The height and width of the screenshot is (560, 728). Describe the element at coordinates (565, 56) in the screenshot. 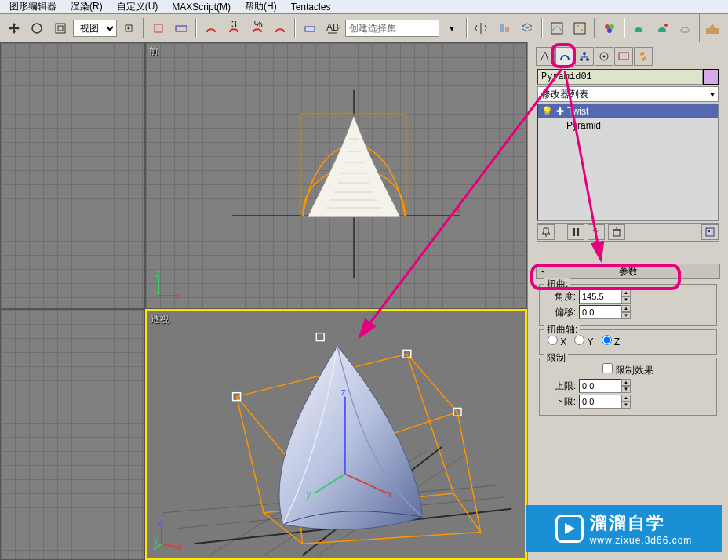

I see `modify-tab` at that location.